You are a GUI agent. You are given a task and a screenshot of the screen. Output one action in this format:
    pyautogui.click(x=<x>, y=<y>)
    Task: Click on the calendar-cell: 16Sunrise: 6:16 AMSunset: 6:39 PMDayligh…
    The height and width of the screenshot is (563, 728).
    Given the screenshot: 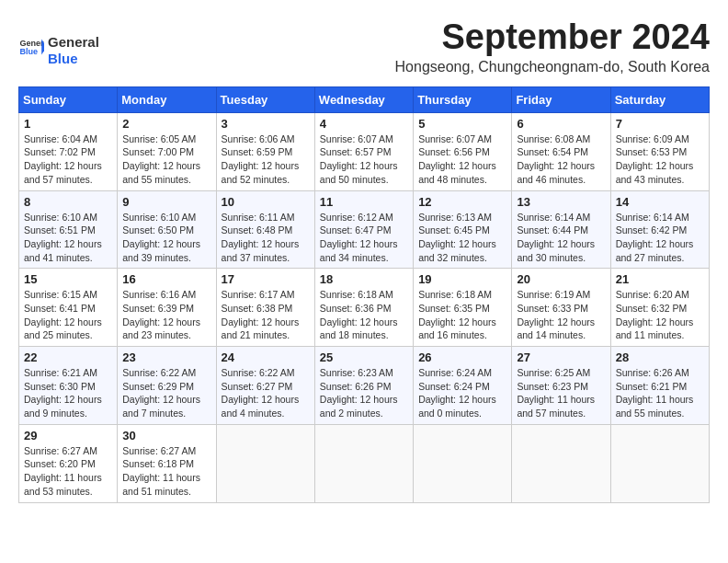 What is the action you would take?
    pyautogui.click(x=167, y=307)
    